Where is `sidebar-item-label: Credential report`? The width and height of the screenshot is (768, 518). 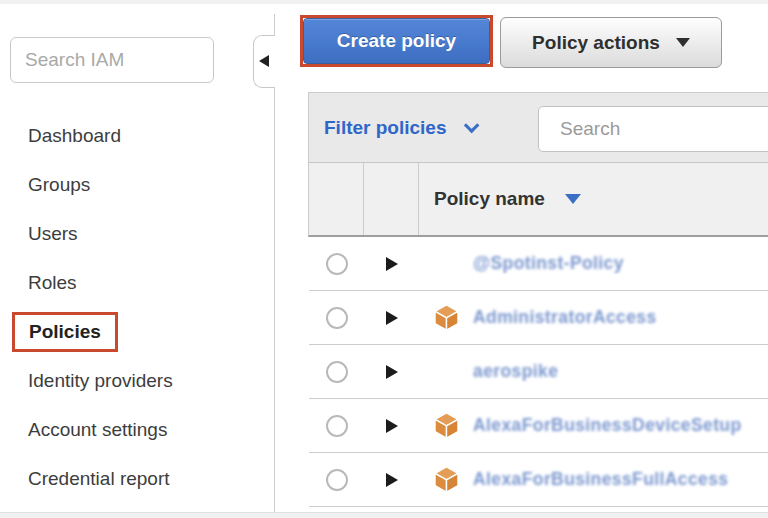
sidebar-item-label: Credential report is located at coordinates (99, 479).